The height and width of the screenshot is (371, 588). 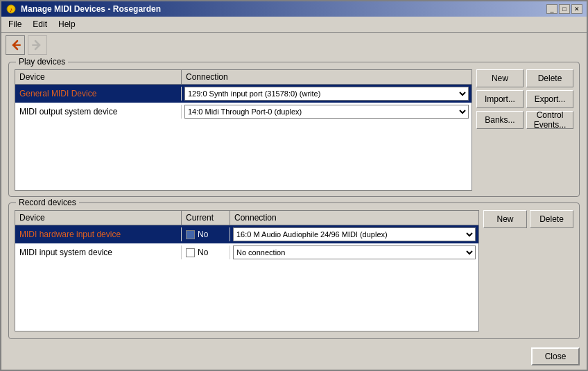 What do you see at coordinates (206, 252) in the screenshot?
I see `record-current-1: No` at bounding box center [206, 252].